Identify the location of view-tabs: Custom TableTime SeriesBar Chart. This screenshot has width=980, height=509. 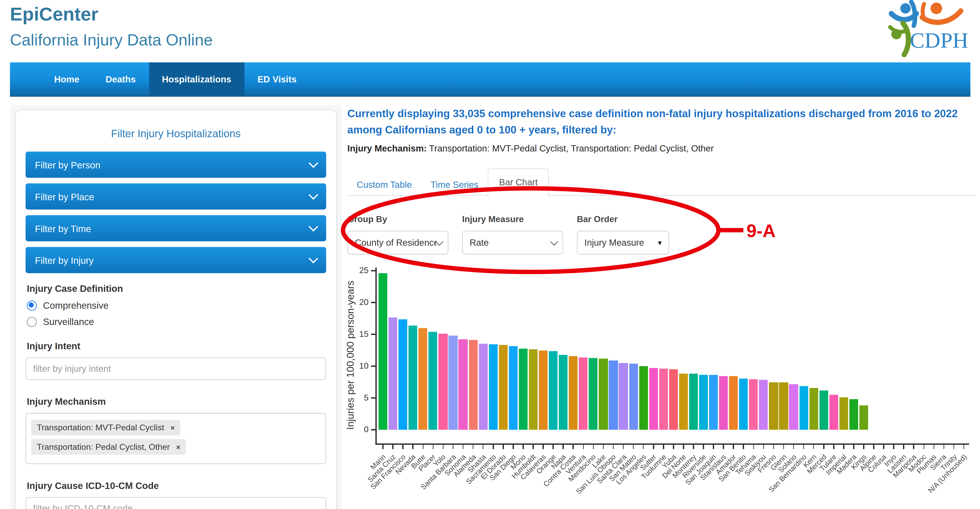
(661, 182).